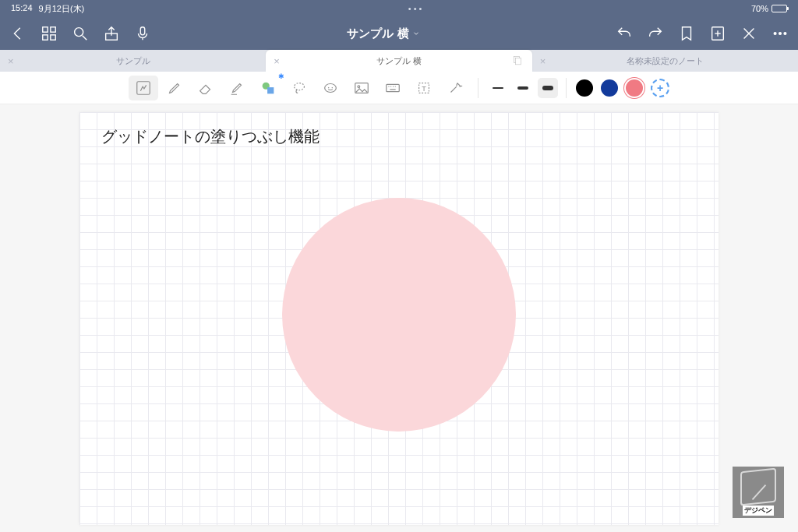  Describe the element at coordinates (749, 33) in the screenshot. I see `close-button` at that location.